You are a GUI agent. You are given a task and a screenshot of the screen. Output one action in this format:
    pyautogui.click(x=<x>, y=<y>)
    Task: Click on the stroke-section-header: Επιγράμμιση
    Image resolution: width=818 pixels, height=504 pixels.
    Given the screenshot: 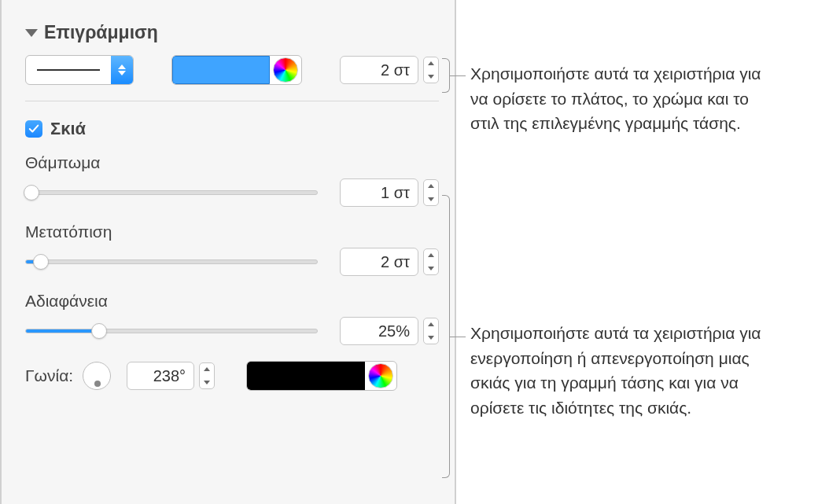 What is the action you would take?
    pyautogui.click(x=232, y=33)
    